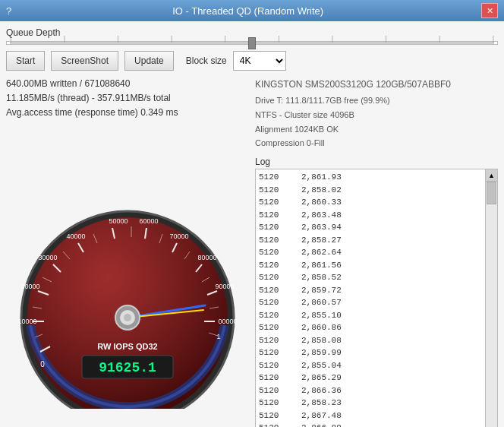  Describe the element at coordinates (370, 266) in the screenshot. I see `log-row: 51202,861.56` at that location.